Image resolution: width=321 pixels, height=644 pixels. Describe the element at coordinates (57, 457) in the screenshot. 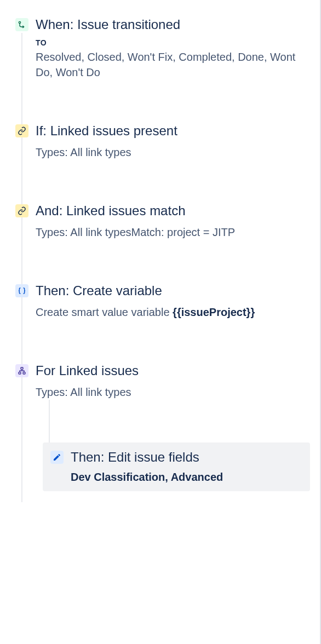

I see `edit-icon` at that location.